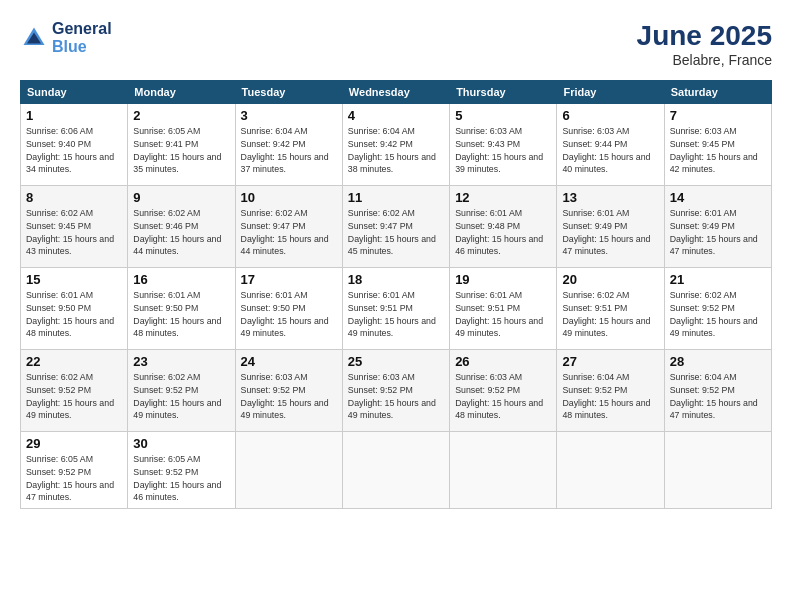 The height and width of the screenshot is (612, 792). I want to click on calendar-cell: 7Sunrise: 6:03 AMSunset: 9:45 PMDaylight…, so click(718, 145).